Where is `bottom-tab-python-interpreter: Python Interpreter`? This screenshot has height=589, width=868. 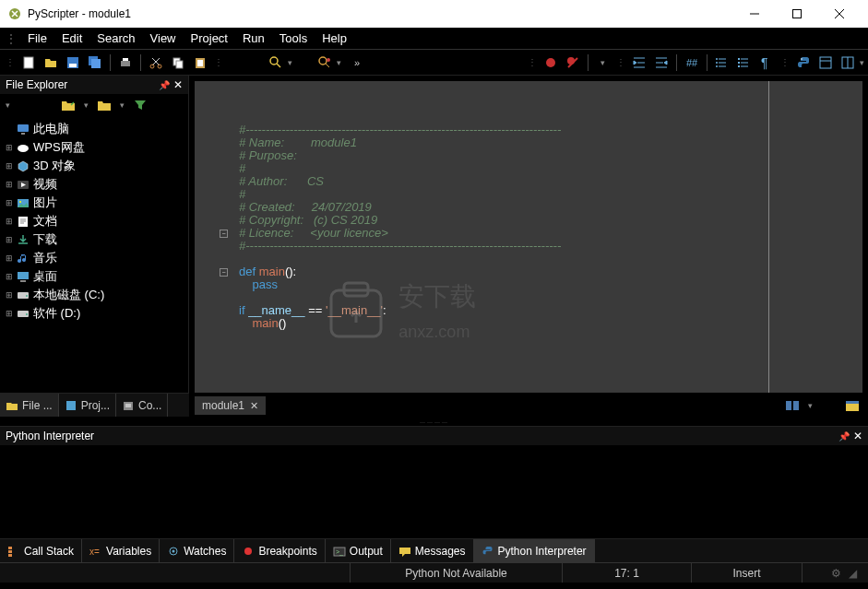 bottom-tab-python-interpreter: Python Interpreter is located at coordinates (535, 551).